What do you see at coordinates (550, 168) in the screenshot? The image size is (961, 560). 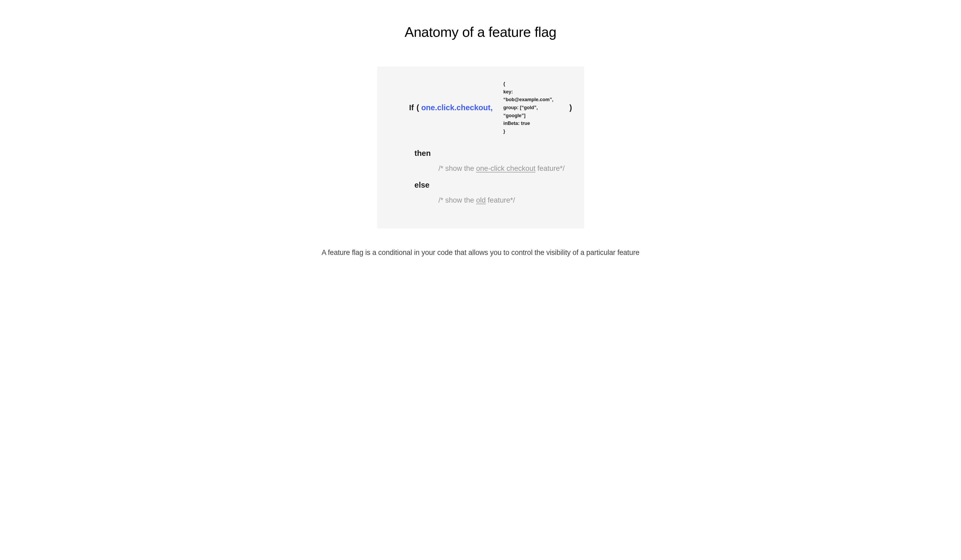 I see `then-comment-suffix: feature*/` at bounding box center [550, 168].